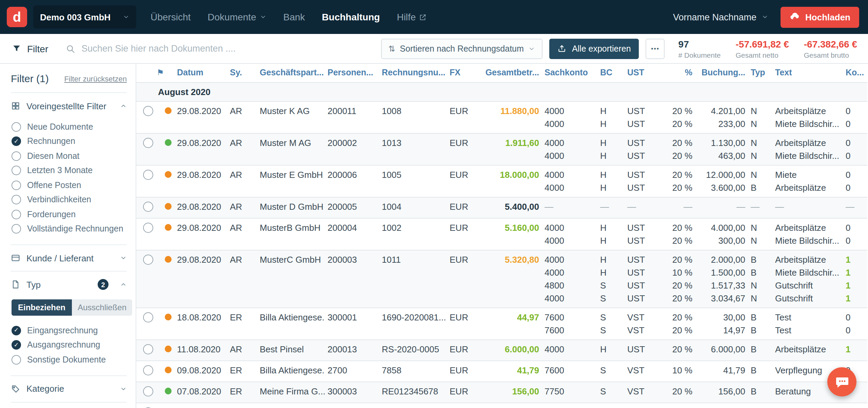 This screenshot has height=408, width=868. Describe the element at coordinates (69, 345) in the screenshot. I see `type-item-1: ✓Ausgangsrechnung` at that location.